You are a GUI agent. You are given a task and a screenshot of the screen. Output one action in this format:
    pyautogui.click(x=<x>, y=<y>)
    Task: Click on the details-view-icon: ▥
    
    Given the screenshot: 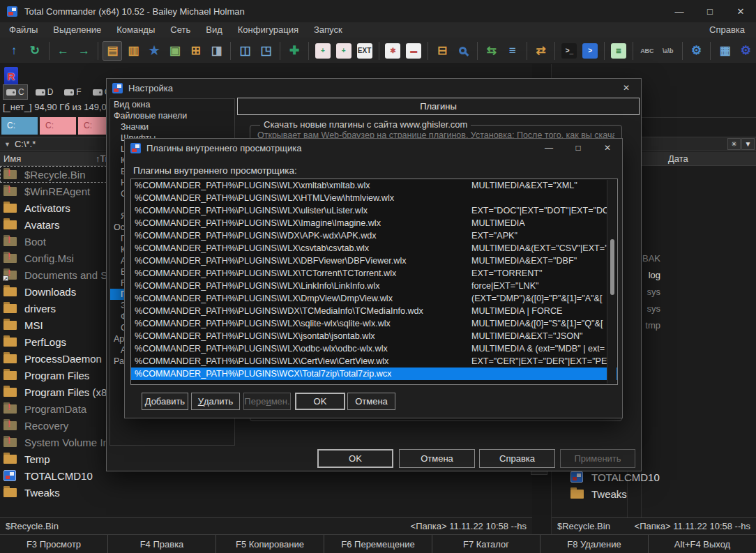 What is the action you would take?
    pyautogui.click(x=133, y=51)
    